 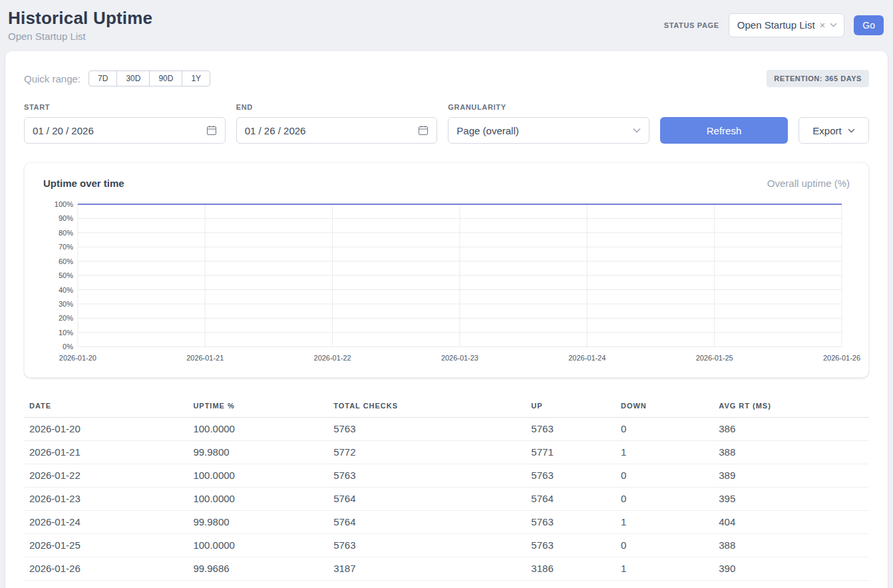 I want to click on table-cell: 2026-01-24, so click(x=106, y=523).